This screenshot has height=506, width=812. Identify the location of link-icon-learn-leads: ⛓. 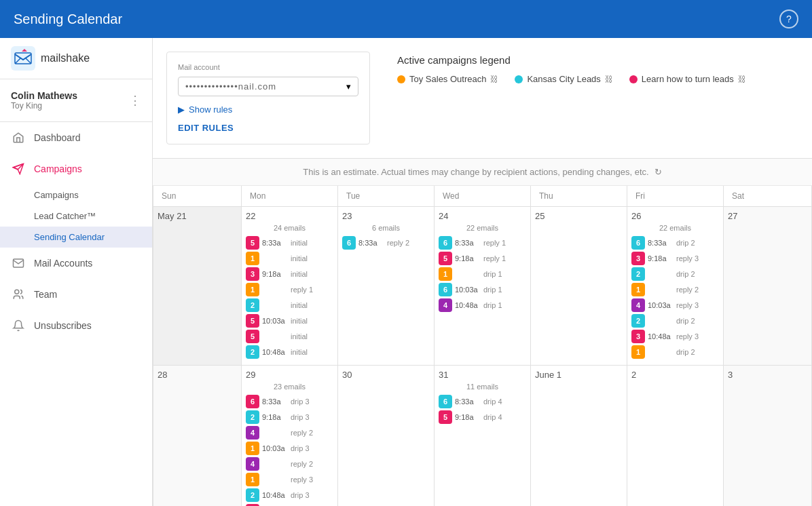
(742, 79).